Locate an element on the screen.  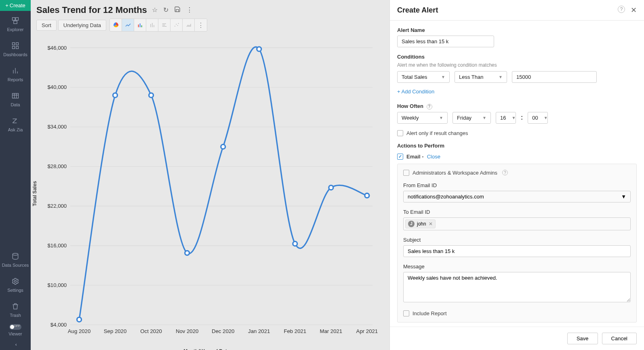
condition-field-select: Total Sales ▼ is located at coordinates (423, 77).